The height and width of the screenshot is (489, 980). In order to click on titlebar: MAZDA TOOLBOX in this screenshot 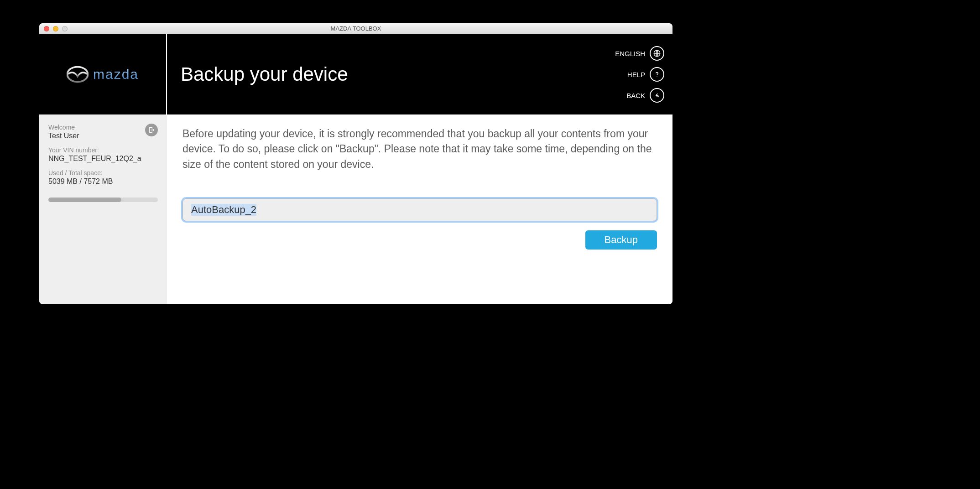, I will do `click(356, 29)`.